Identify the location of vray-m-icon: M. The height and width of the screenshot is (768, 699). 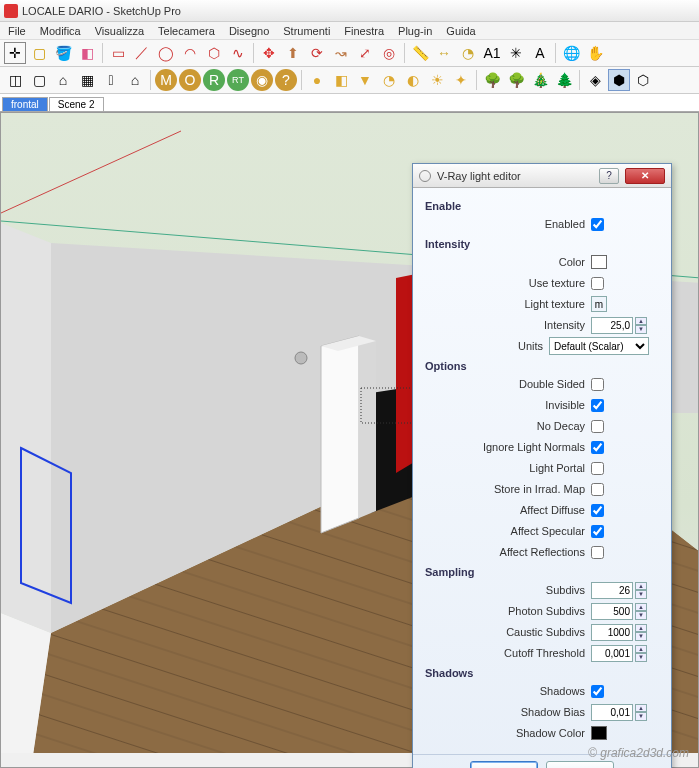
(166, 80).